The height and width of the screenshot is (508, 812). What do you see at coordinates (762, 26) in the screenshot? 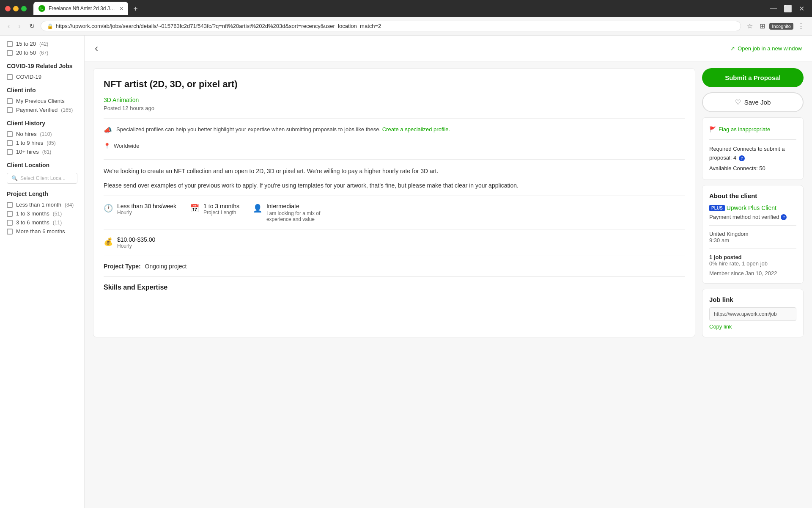
I see `extensions-btn: ⊞` at bounding box center [762, 26].